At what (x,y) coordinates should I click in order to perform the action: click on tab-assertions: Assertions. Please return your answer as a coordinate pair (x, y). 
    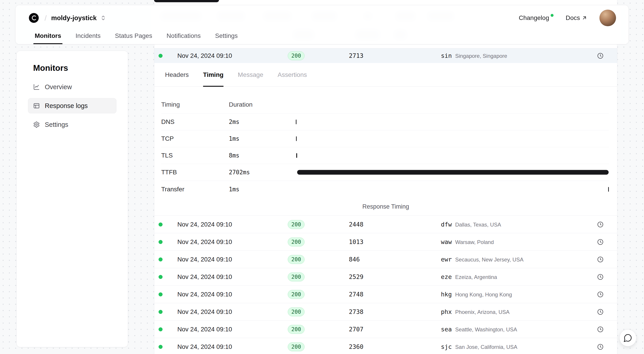
    Looking at the image, I should click on (292, 75).